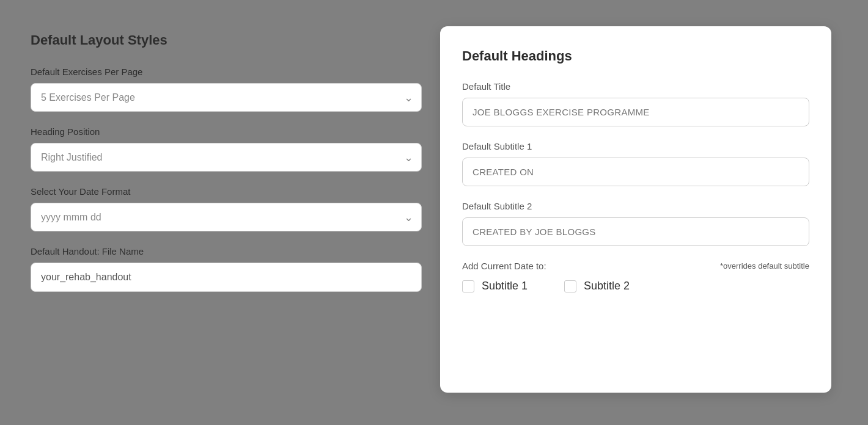 The height and width of the screenshot is (425, 868). I want to click on exercises-per-page-wrapper: 5 Exercises Per Page ⌄, so click(226, 98).